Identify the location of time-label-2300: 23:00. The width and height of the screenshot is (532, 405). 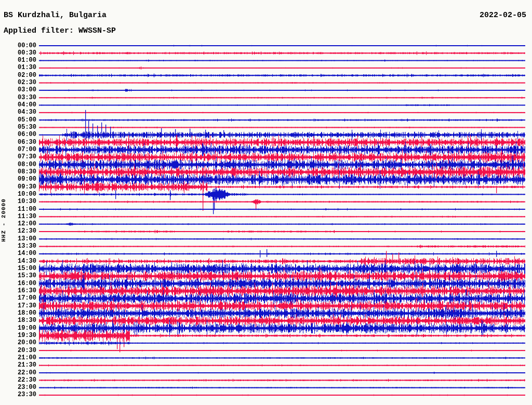
(18, 387).